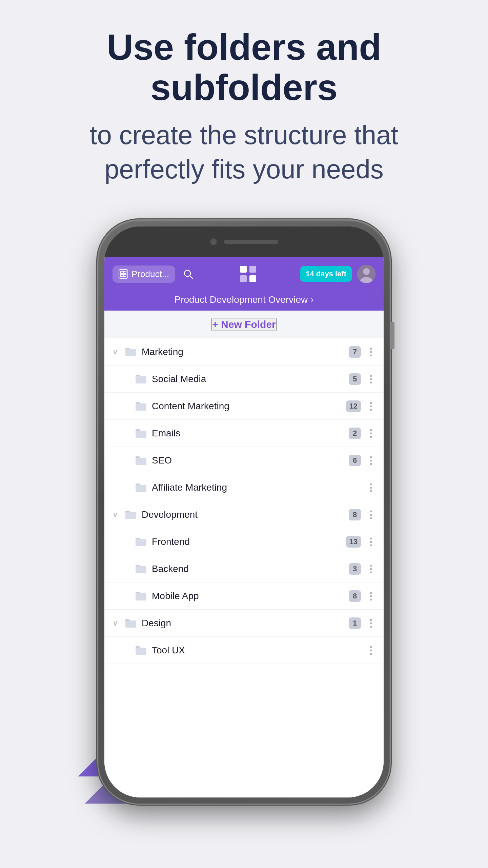  Describe the element at coordinates (355, 433) in the screenshot. I see `folder-count: 2` at that location.